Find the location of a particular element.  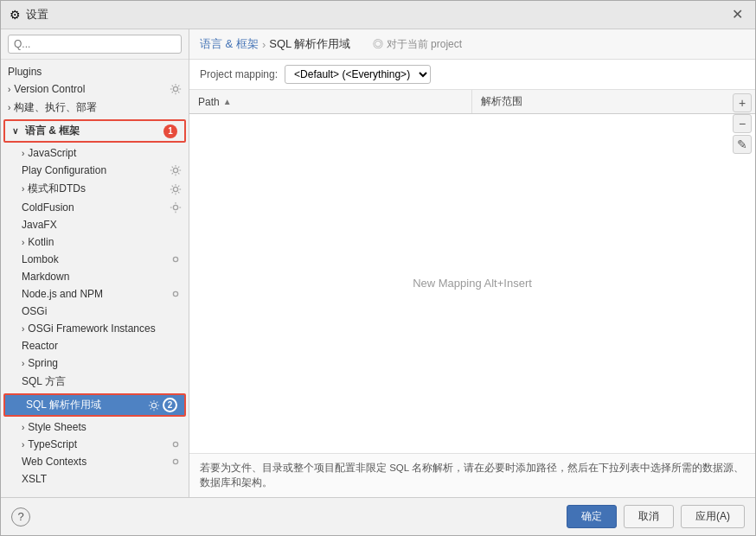

sidebar-item-web-contexts: Web Contexts is located at coordinates (95, 462).